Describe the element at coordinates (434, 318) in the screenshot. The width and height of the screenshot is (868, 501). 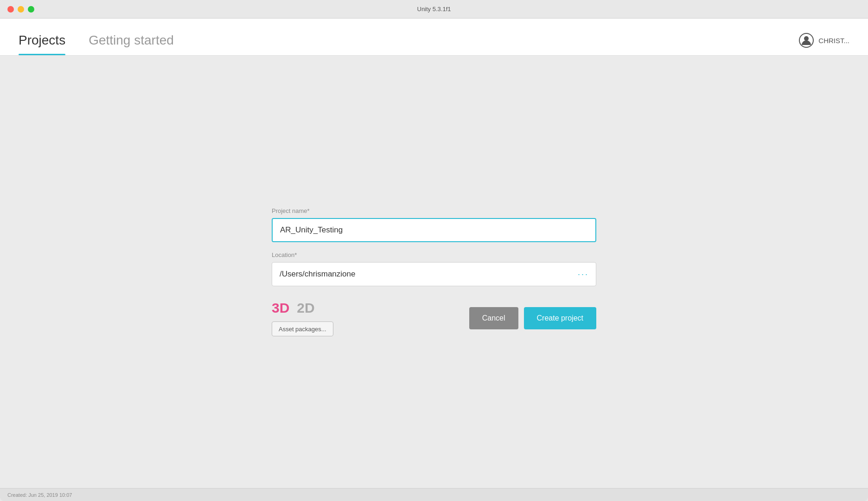
I see `dimension-row: 3D 2D Asset packages... Cancel` at that location.